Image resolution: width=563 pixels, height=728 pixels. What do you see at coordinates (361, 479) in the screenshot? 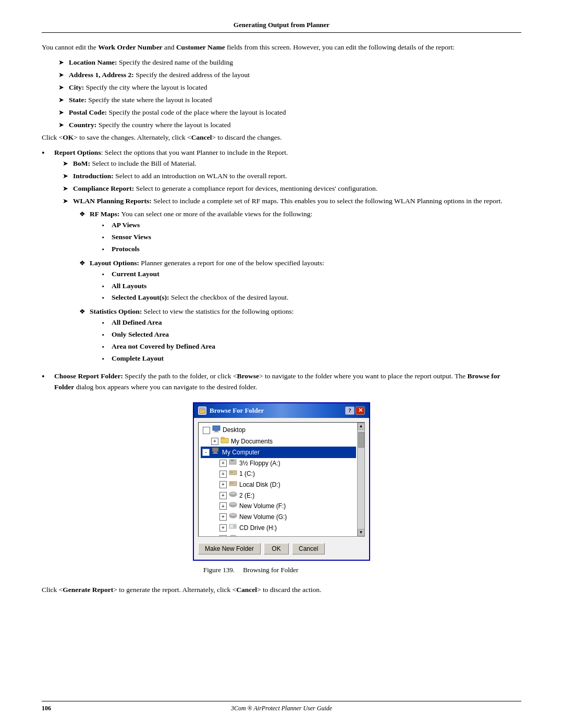
I see `scrollbar: ▲ ▼` at bounding box center [361, 479].